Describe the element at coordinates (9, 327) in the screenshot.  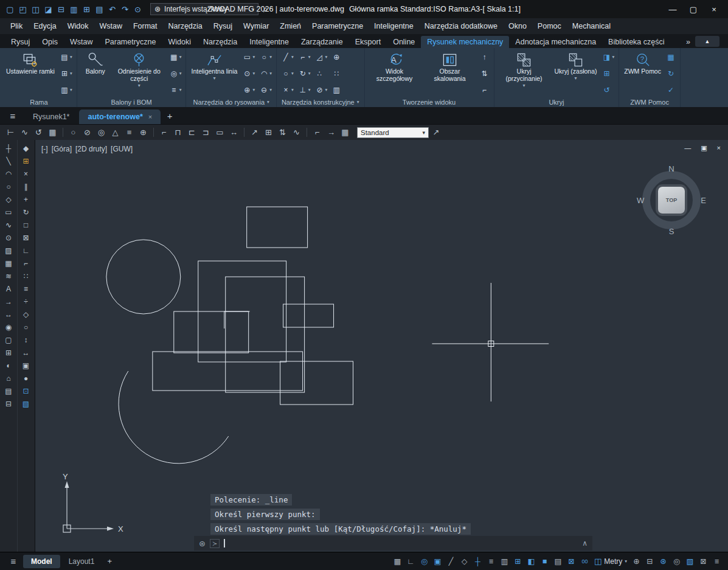
I see `donut-tool-icon: ◉` at that location.